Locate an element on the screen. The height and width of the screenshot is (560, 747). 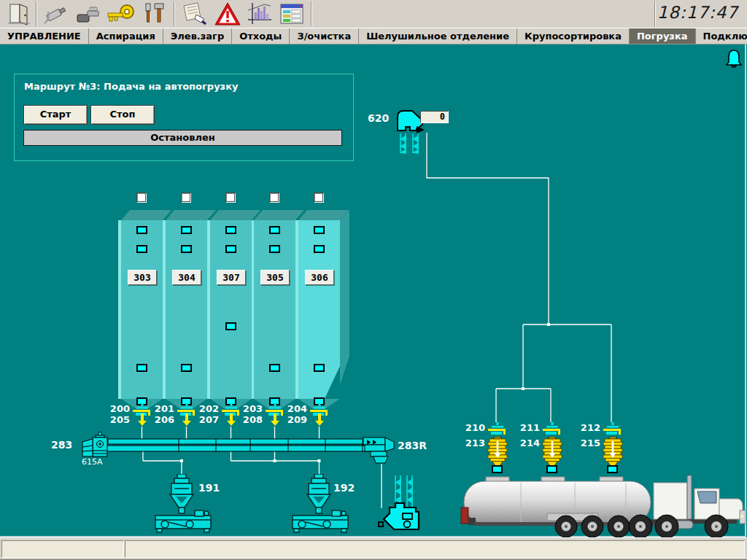
tab-aspiraciya: Аспирация is located at coordinates (126, 36).